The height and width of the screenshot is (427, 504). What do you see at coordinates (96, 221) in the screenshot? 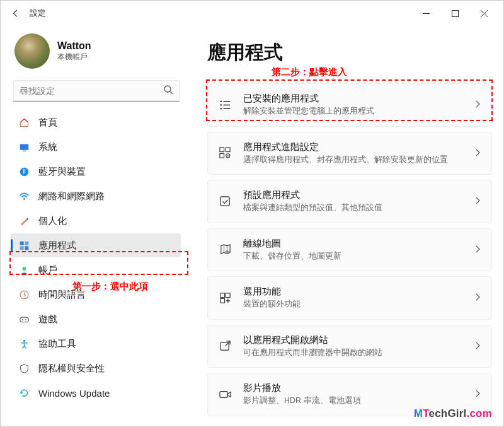
I see `sidebar-item-personalization: 個人化` at bounding box center [96, 221].